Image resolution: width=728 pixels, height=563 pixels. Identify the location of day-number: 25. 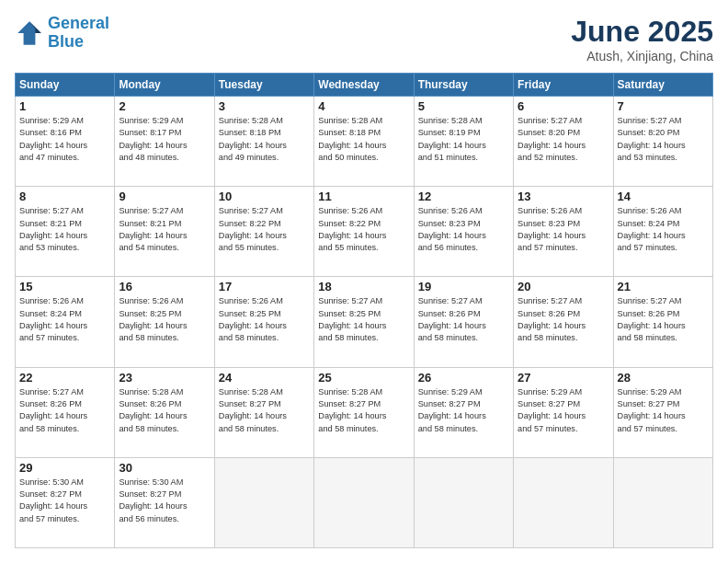
(364, 377).